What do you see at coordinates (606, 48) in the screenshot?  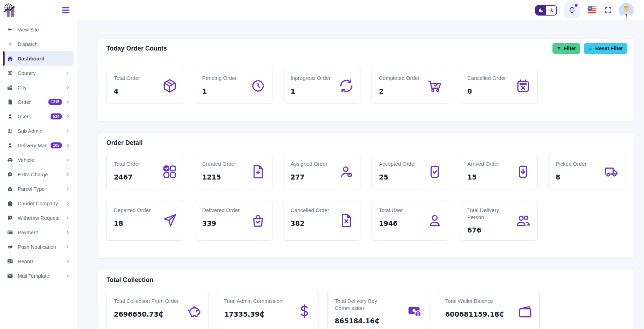 I see `reset-filter-button: Reset Filter` at bounding box center [606, 48].